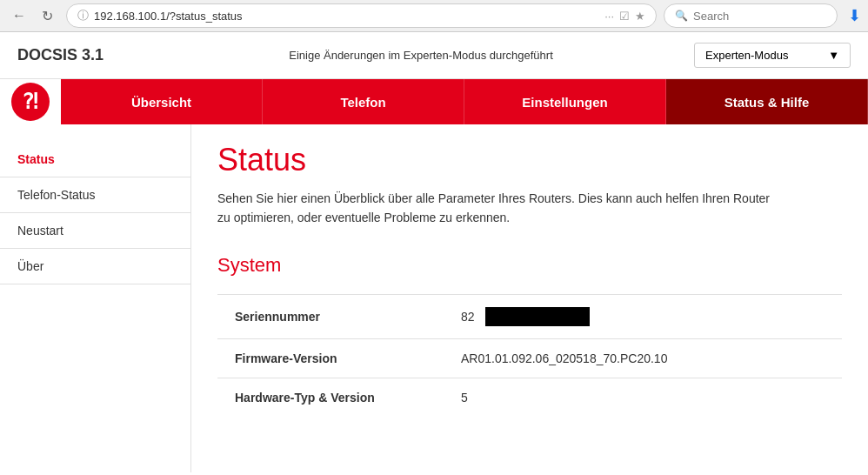  Describe the element at coordinates (564, 358) in the screenshot. I see `firmware-value: AR01.01.092.06_020518_70.PC20.10` at that location.